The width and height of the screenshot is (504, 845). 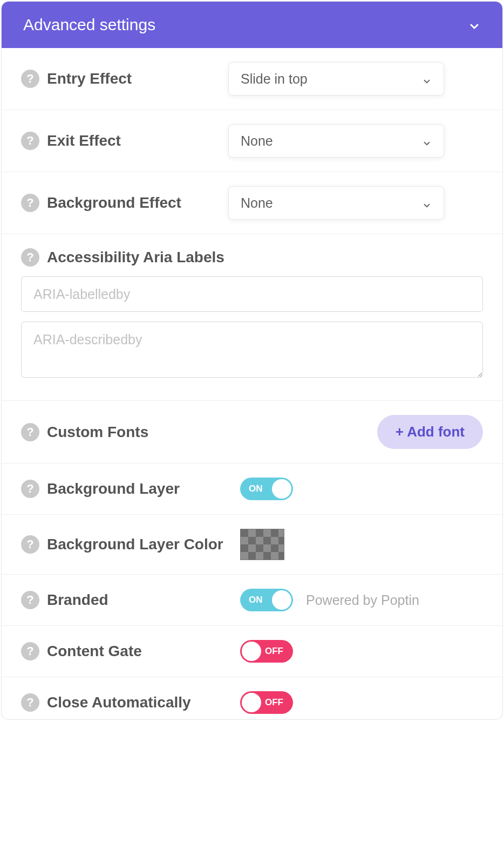 What do you see at coordinates (252, 432) in the screenshot?
I see `row-custom-fonts: ? Custom Fonts + Add font` at bounding box center [252, 432].